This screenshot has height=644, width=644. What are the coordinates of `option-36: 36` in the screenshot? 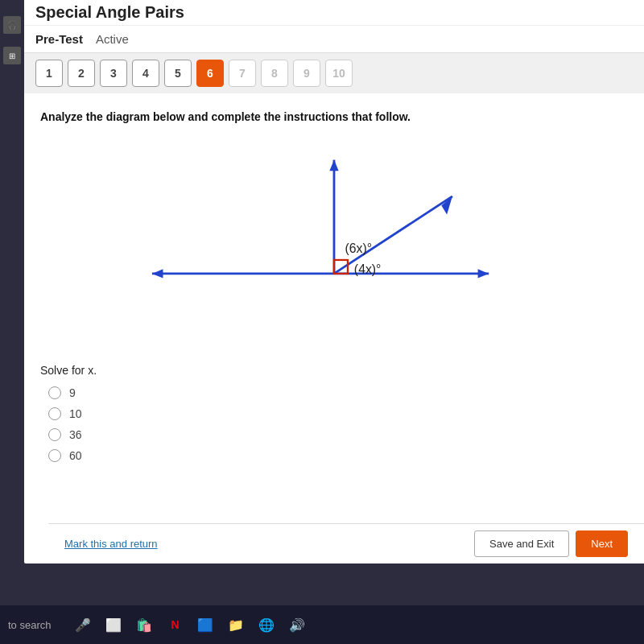 It's located at (338, 435).